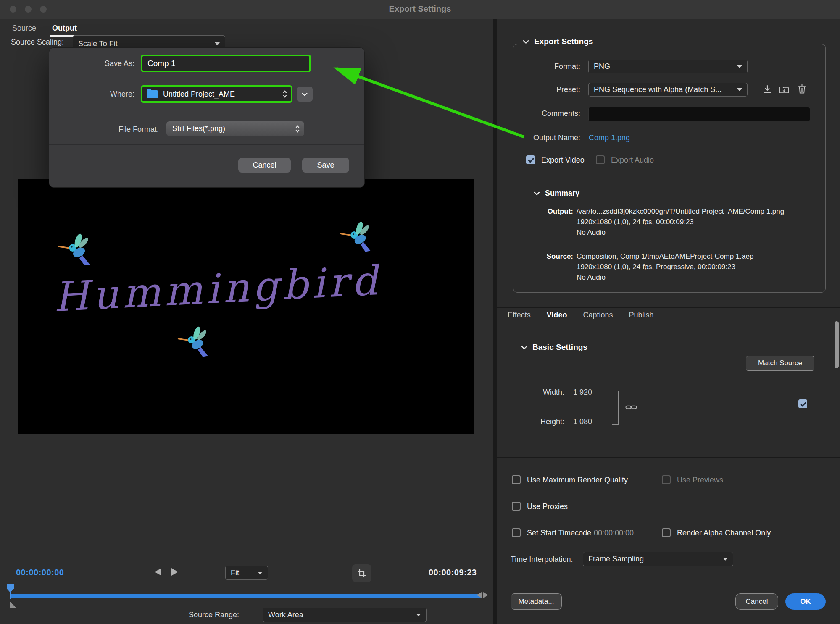  I want to click on where-label: Where:, so click(100, 94).